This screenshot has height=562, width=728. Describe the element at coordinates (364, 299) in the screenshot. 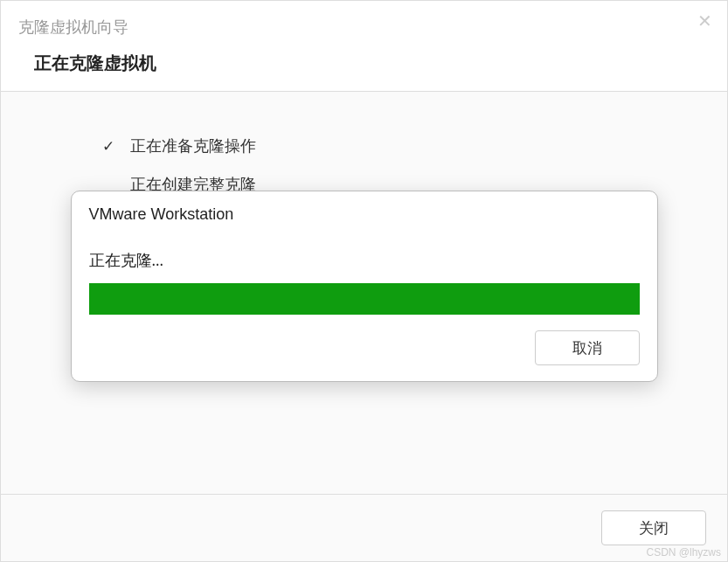

I see `progress-bar` at that location.